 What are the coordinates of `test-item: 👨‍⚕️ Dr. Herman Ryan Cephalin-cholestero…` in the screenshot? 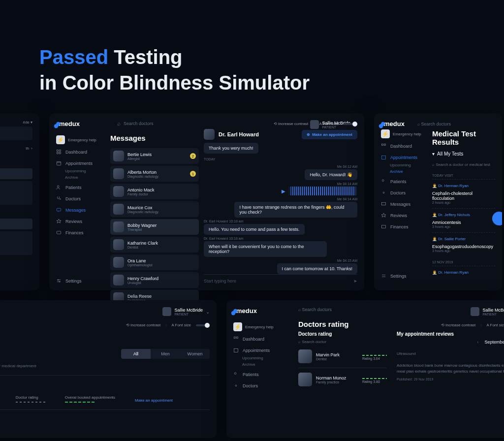 It's located at (464, 194).